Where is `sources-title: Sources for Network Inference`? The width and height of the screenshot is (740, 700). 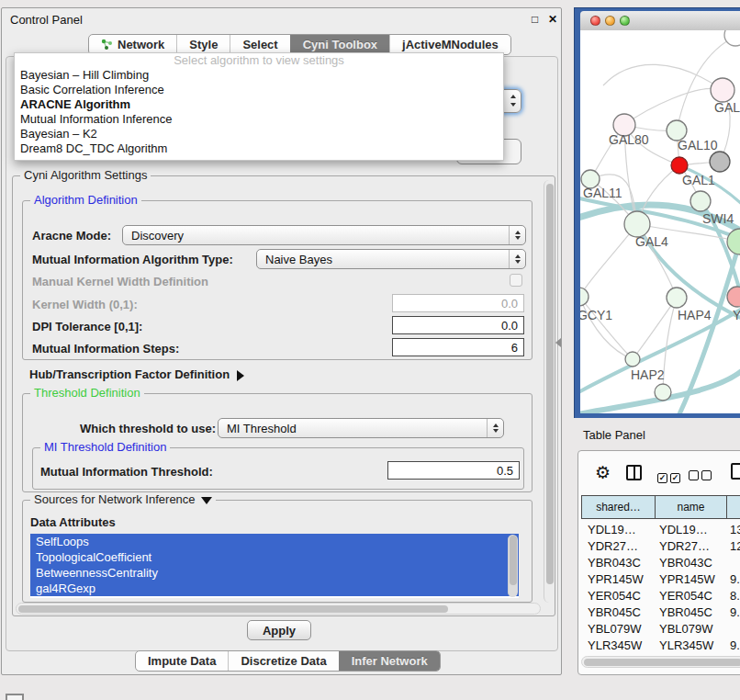 sources-title: Sources for Network Inference is located at coordinates (123, 500).